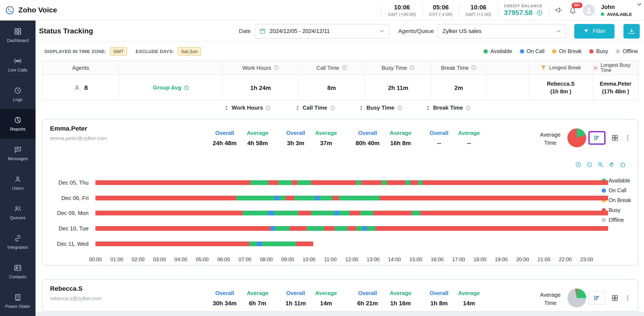  I want to click on agent-count-cell: 8, so click(81, 88).